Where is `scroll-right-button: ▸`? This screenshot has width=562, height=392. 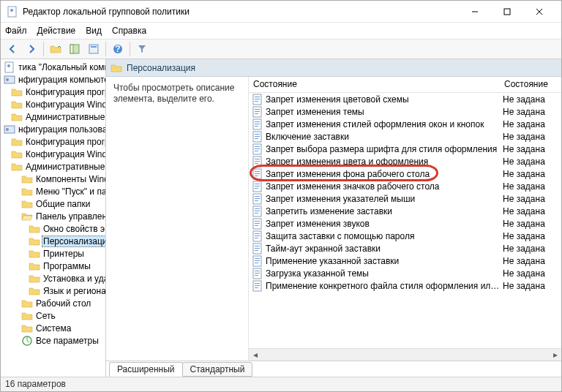 scroll-right-button: ▸ is located at coordinates (555, 355).